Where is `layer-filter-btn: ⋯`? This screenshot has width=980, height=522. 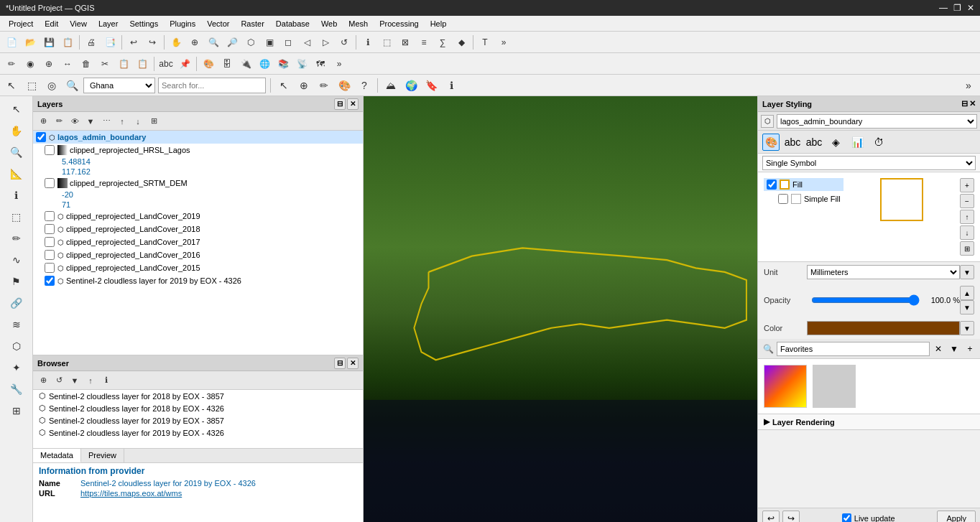
layer-filter-btn: ⋯ is located at coordinates (106, 121).